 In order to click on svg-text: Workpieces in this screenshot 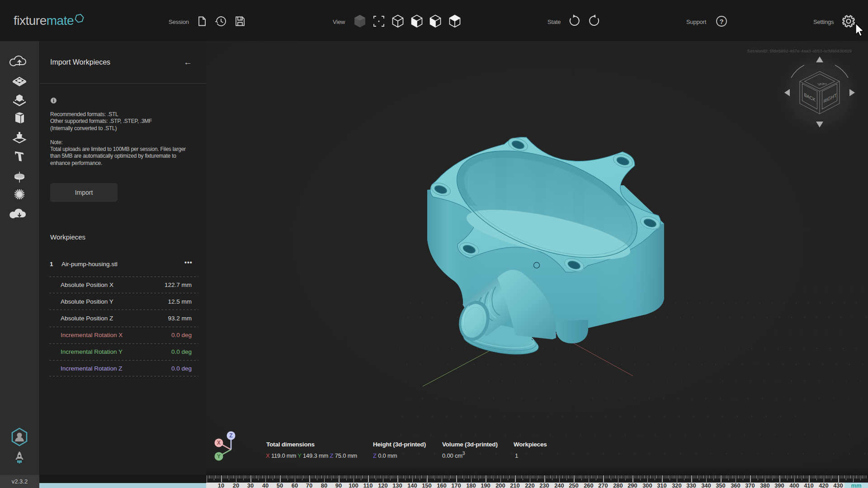, I will do `click(530, 445)`.